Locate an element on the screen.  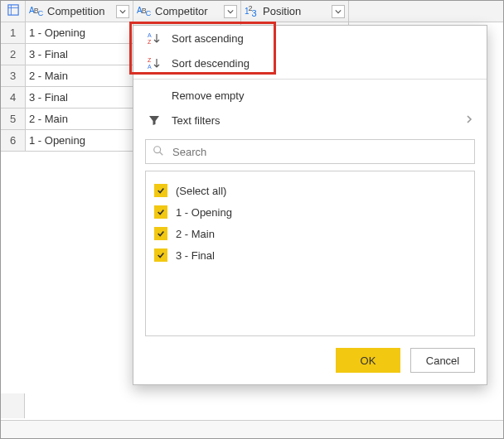
menu-label: Sort ascending is located at coordinates (207, 38).